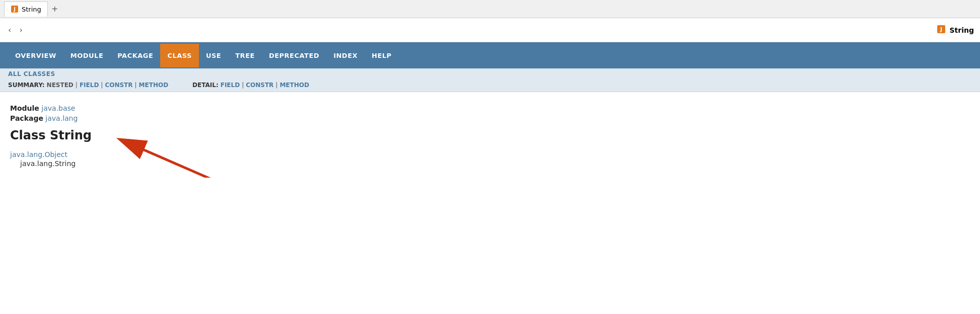  What do you see at coordinates (25, 108) in the screenshot?
I see `module-label: Module` at bounding box center [25, 108].